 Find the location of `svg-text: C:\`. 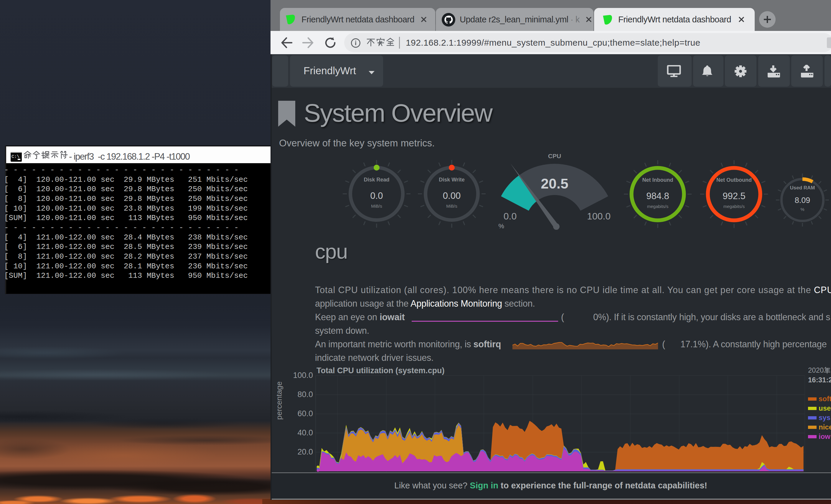

svg-text: C:\ is located at coordinates (16, 157).